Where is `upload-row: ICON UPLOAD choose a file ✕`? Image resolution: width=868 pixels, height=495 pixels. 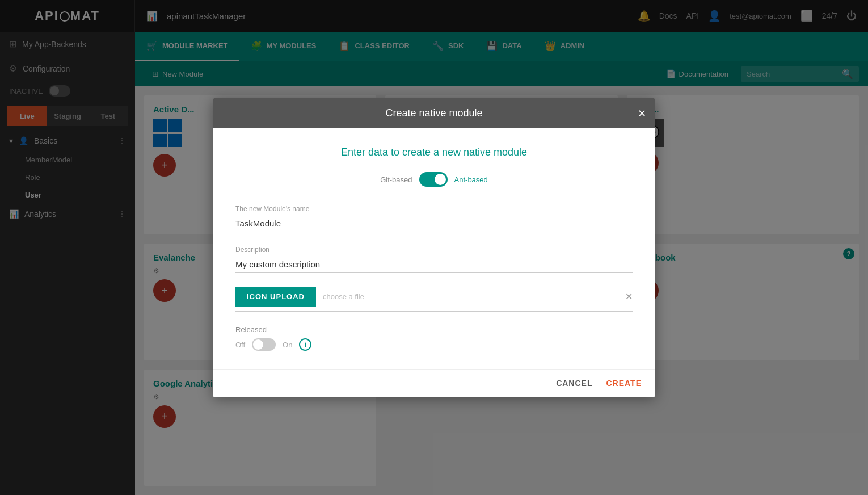 upload-row: ICON UPLOAD choose a file ✕ is located at coordinates (434, 299).